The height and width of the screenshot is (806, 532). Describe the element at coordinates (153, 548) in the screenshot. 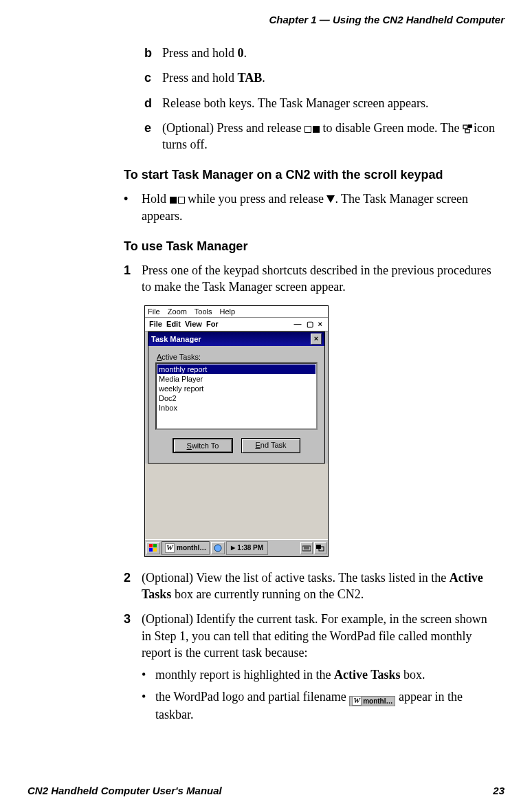

I see `windows-icon` at that location.